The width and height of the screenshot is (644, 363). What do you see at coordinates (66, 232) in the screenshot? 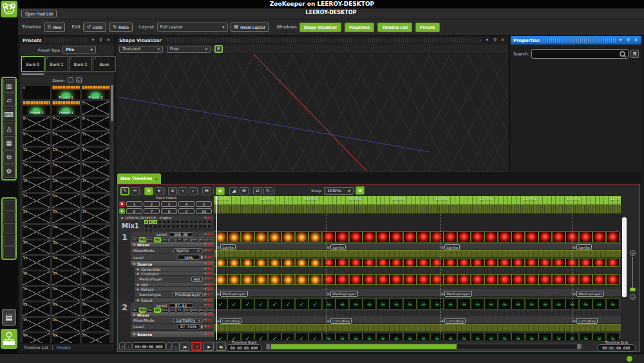
I see `preset-cell-28: 28` at bounding box center [66, 232].